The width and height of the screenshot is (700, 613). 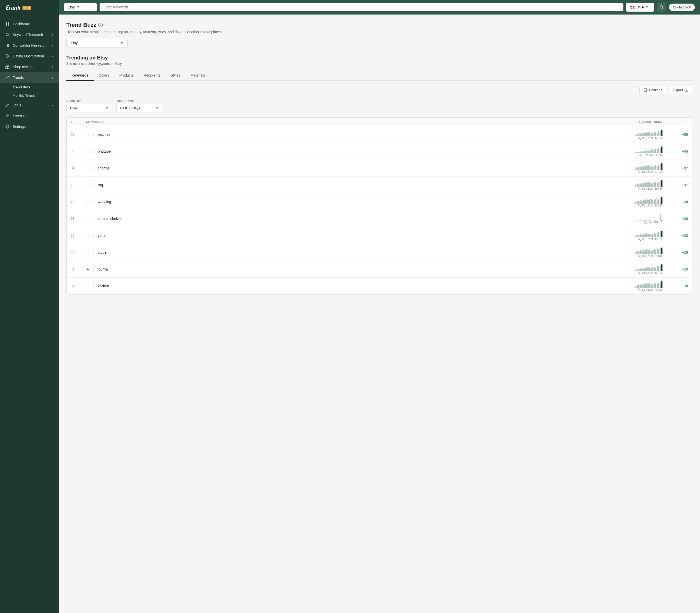 What do you see at coordinates (29, 116) in the screenshot?
I see `sidebar-item-extension: Extension` at bounding box center [29, 116].